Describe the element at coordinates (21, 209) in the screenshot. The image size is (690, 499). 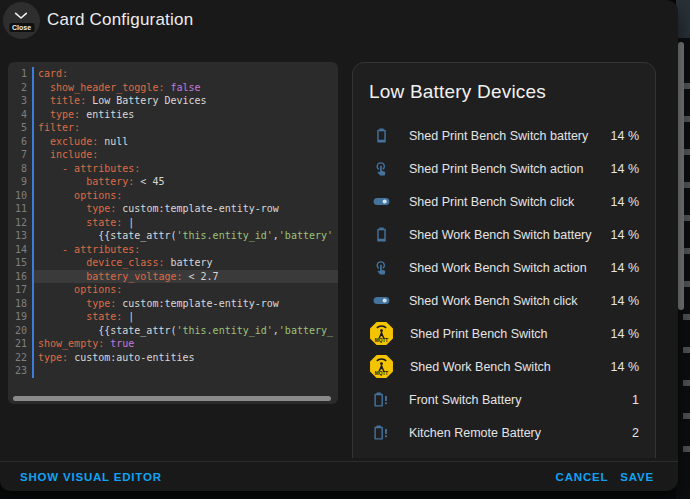
I see `line-number: 11` at that location.